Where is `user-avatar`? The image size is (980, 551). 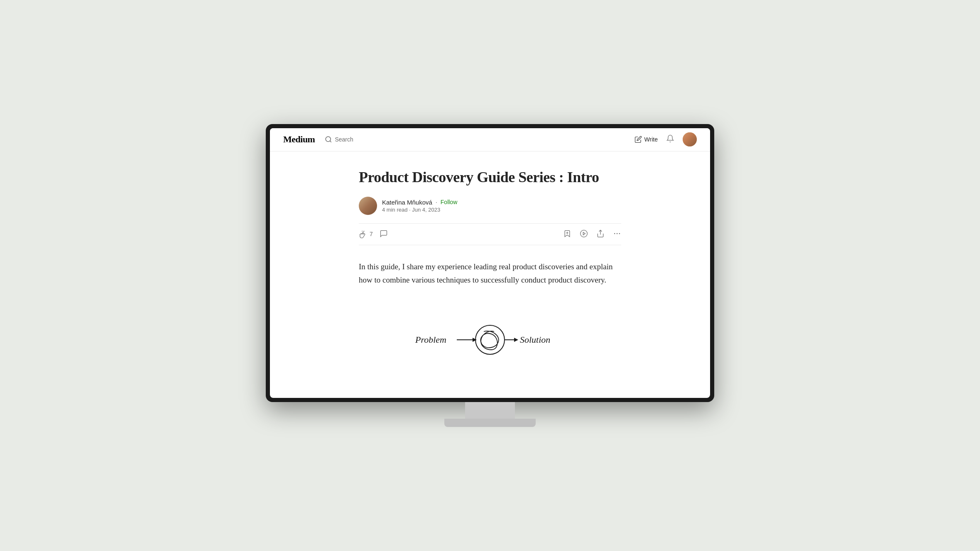 user-avatar is located at coordinates (690, 139).